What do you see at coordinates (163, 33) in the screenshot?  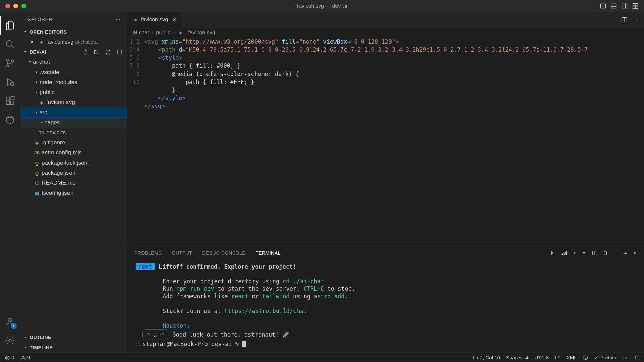 I see `breadcrumb-item: public` at bounding box center [163, 33].